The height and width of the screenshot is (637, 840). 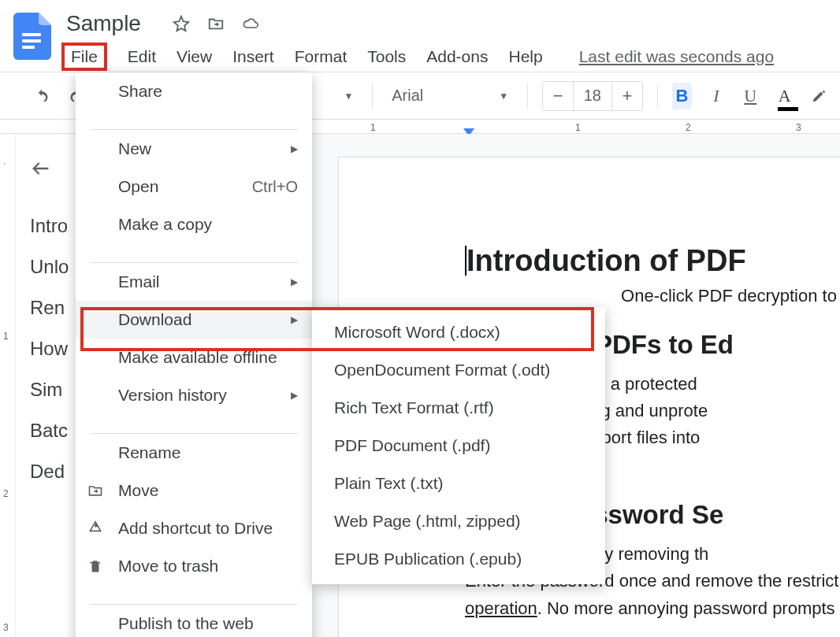 I want to click on menu-edit: Edit, so click(x=142, y=57).